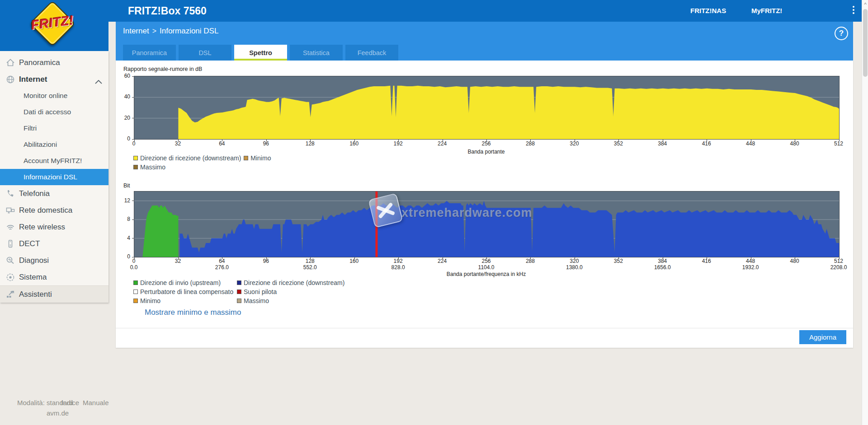  What do you see at coordinates (52, 23) in the screenshot?
I see `fritz-logo-text: FRITZ!` at bounding box center [52, 23].